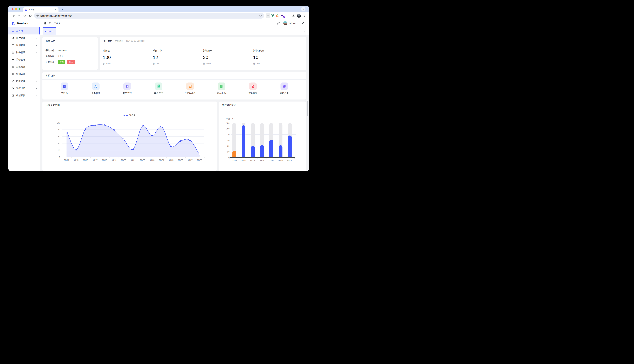 Image resolution: width=634 pixels, height=364 pixels. What do you see at coordinates (76, 160) in the screenshot?
I see `svg-text: 08/15` at bounding box center [76, 160].